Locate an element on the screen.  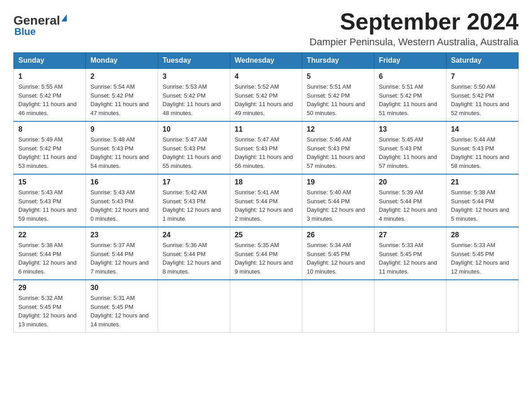
calendar-cell: 8Sunrise: 5:49 AMSunset: 5:42 PMDaylight… is located at coordinates (50, 148).